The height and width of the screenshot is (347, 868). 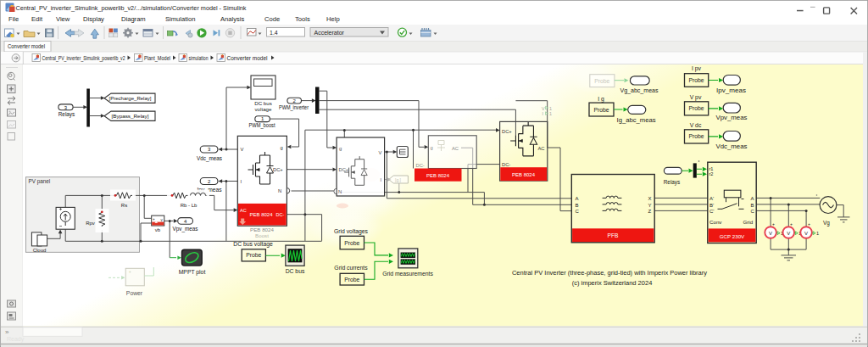 I want to click on svg-text: Tools, so click(x=303, y=19).